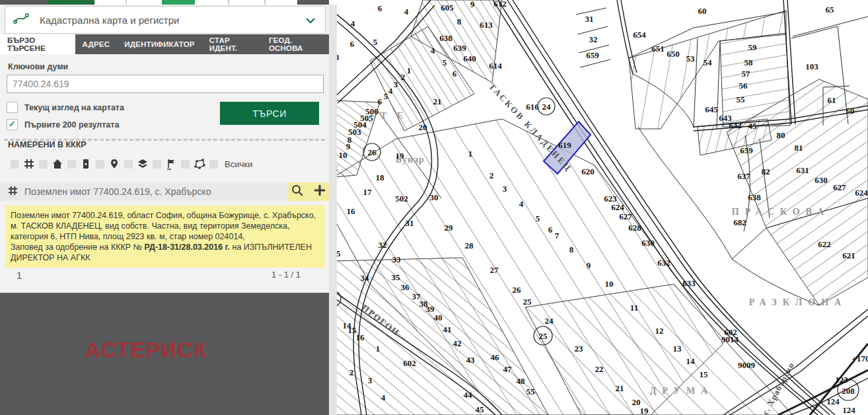 The image size is (868, 415). I want to click on results-section: НАМЕРЕНИ В КККР, so click(164, 155).